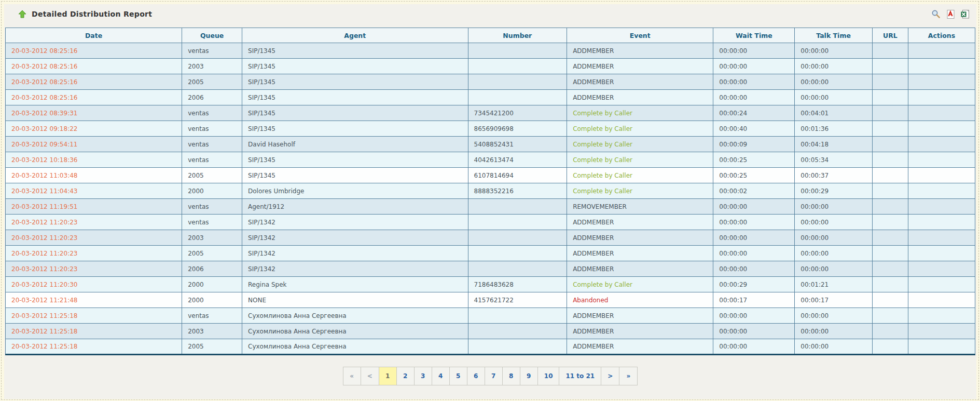 The image size is (980, 401). I want to click on page-button: >, so click(610, 376).